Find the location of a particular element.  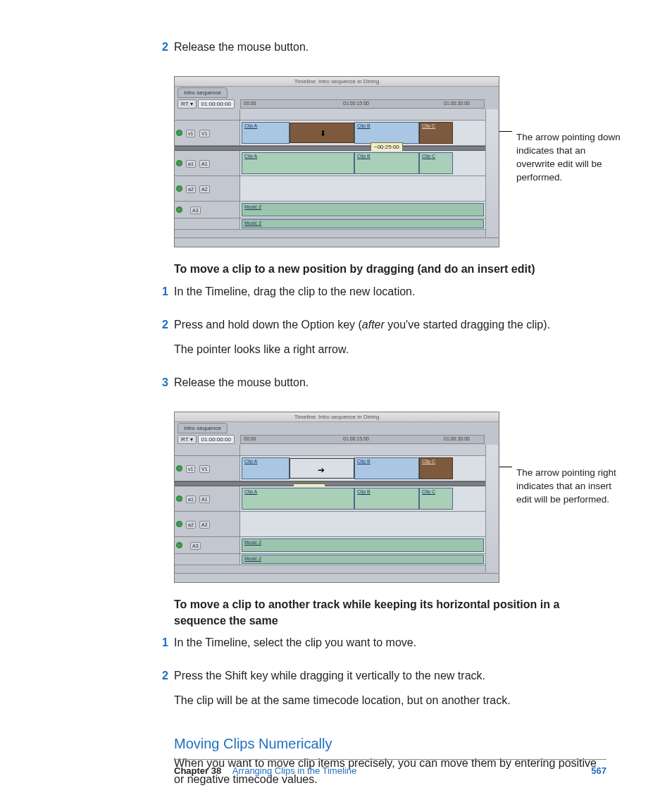

callout-text: The arrow pointing down indicates that a… is located at coordinates (566, 158).